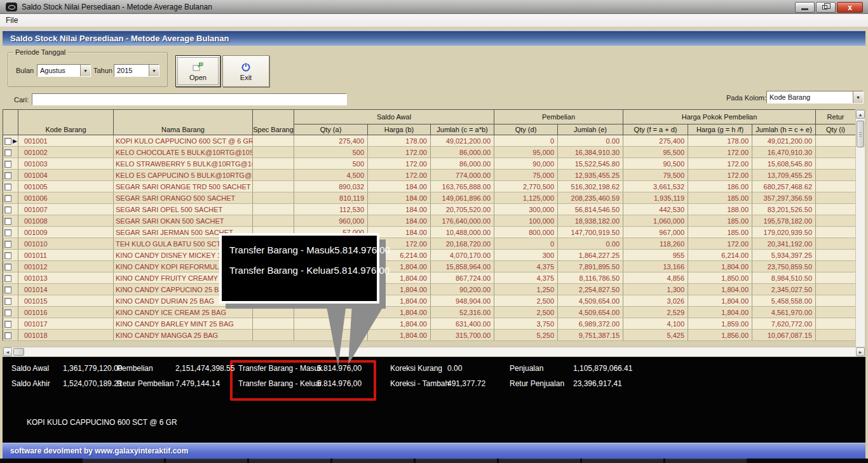 Image resolution: width=868 pixels, height=463 pixels. What do you see at coordinates (463, 210) in the screenshot?
I see `cell-c: 20,705,520.00` at bounding box center [463, 210].